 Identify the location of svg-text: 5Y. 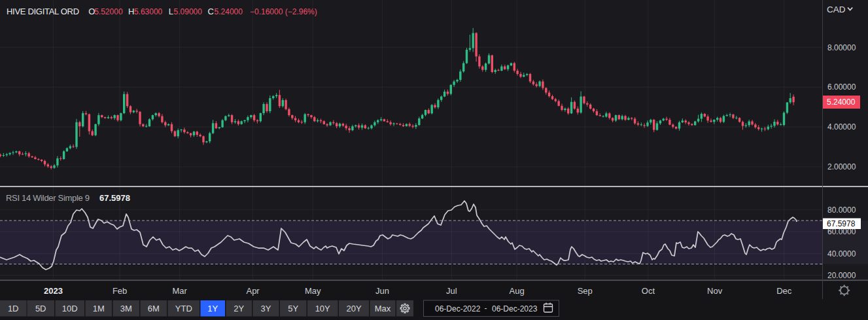
(293, 309).